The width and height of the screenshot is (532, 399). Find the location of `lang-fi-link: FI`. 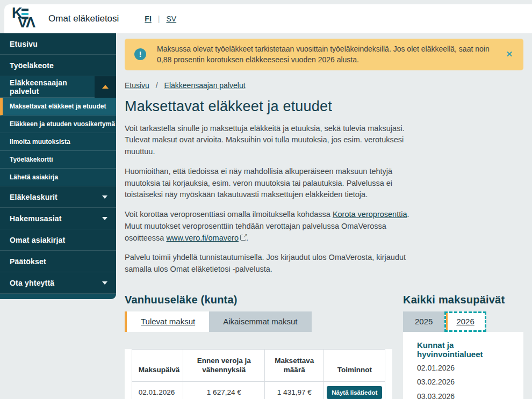

lang-fi-link: FI is located at coordinates (148, 19).